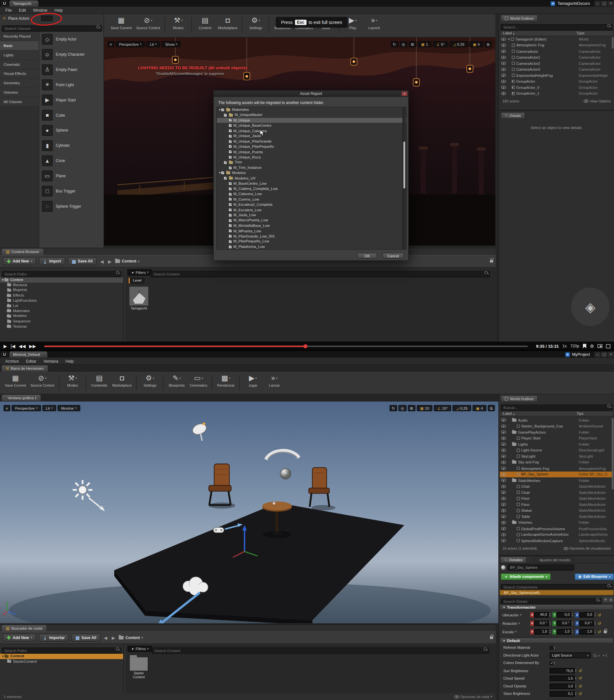 Image resolution: width=614 pixels, height=700 pixels. What do you see at coordinates (12, 361) in the screenshot?
I see `menu-item: Archivo` at bounding box center [12, 361].